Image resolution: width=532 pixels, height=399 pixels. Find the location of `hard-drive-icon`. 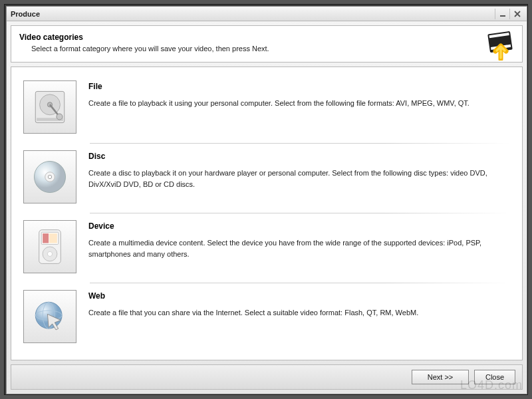

hard-drive-icon is located at coordinates (50, 107).